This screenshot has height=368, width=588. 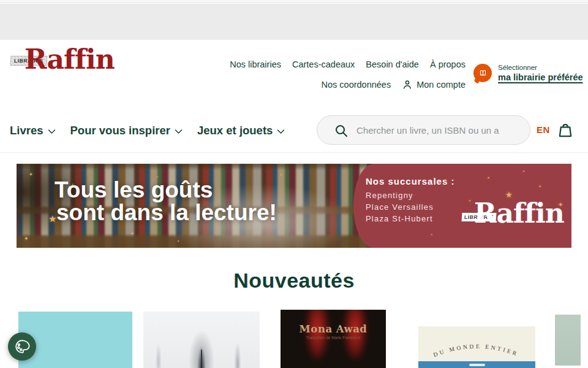 I want to click on store-pin-icon, so click(x=483, y=73).